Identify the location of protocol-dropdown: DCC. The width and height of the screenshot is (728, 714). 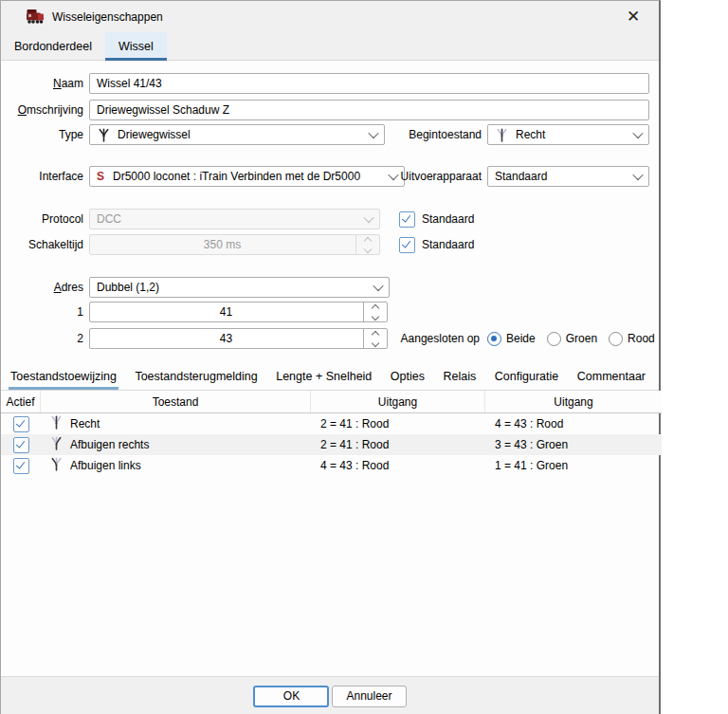
(235, 219).